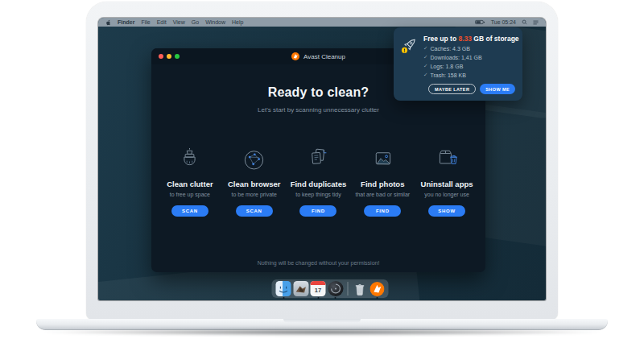 This screenshot has height=339, width=644. I want to click on find-photos-find-button: FIND, so click(382, 211).